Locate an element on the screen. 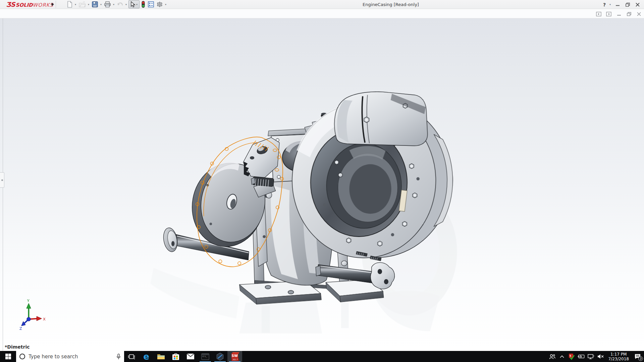 Image resolution: width=644 pixels, height=362 pixels. command-prompt-button: C:\_ is located at coordinates (205, 357).